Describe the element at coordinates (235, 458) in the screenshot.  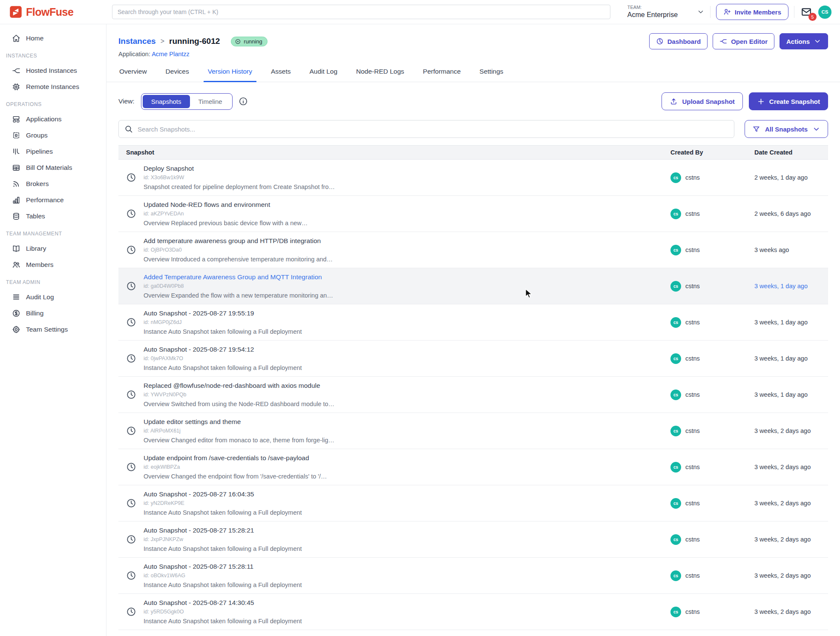
I see `snapshot-title: Update endpoint from /save-credentials t…` at that location.